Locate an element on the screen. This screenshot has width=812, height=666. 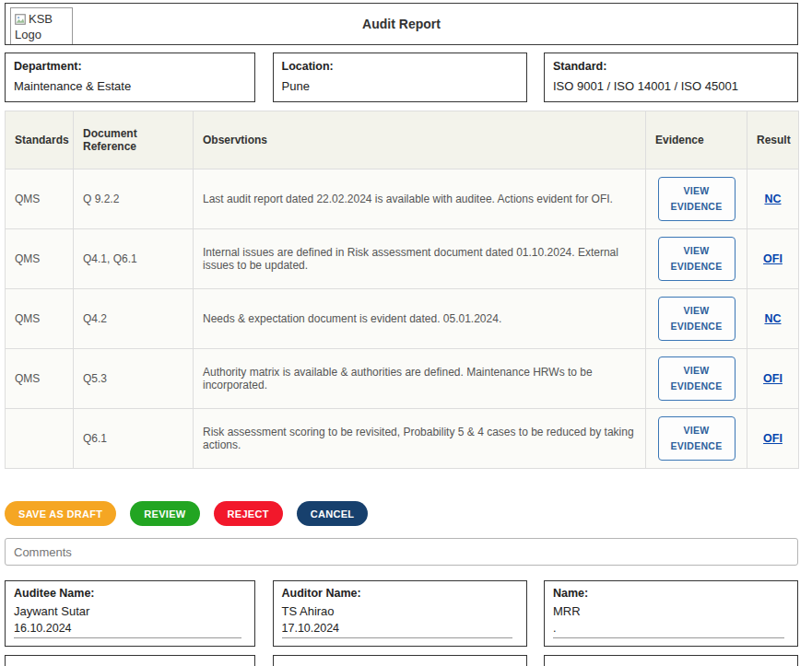
department-label: Department: is located at coordinates (130, 66).